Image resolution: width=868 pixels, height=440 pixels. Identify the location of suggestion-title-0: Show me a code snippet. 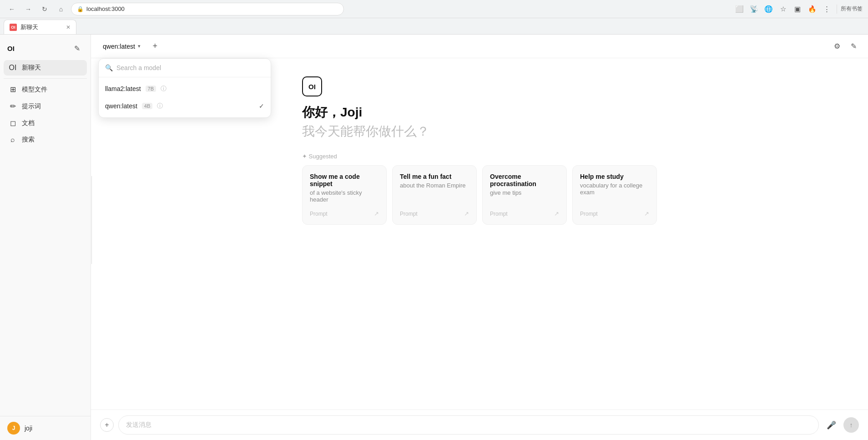
(344, 180).